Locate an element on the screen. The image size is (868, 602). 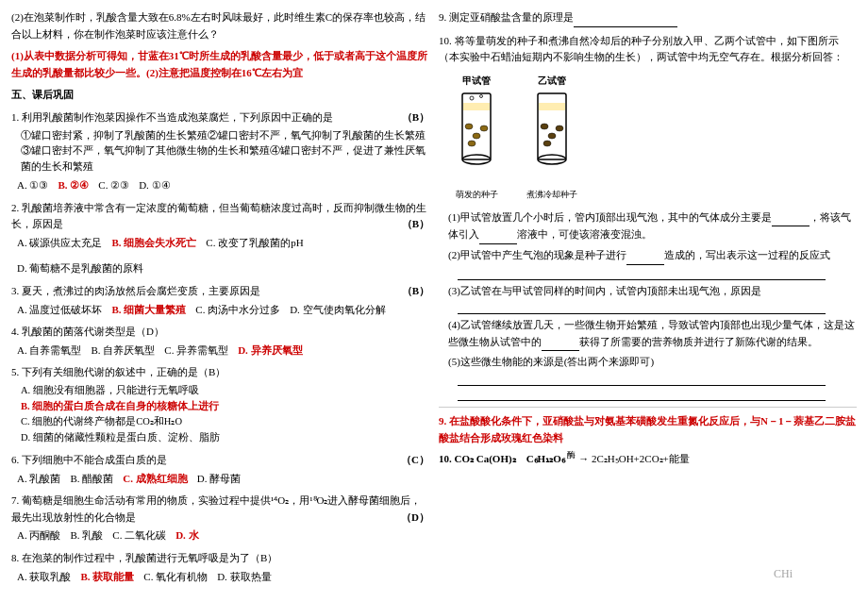
answer-highlight-text: (1)从表中数据分析可得知，甘蓝在31℃时所生成的乳酸含量最少，低于或者高于这个… is located at coordinates (221, 64).